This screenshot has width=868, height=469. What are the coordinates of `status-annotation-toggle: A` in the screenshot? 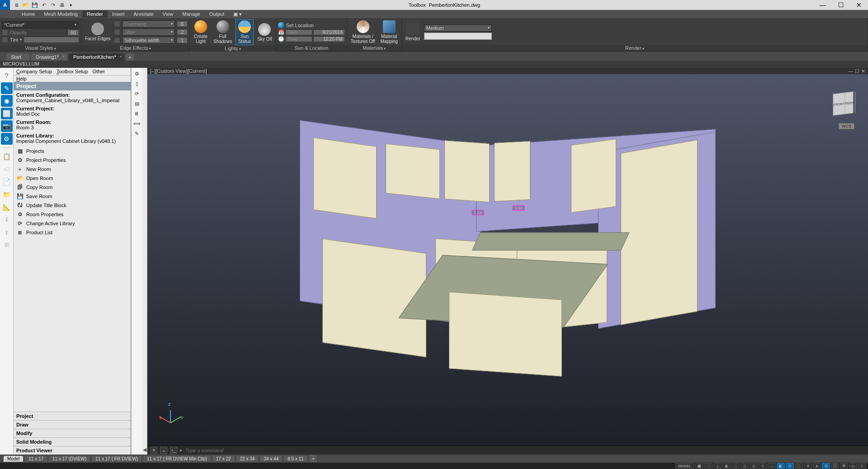 It's located at (817, 466).